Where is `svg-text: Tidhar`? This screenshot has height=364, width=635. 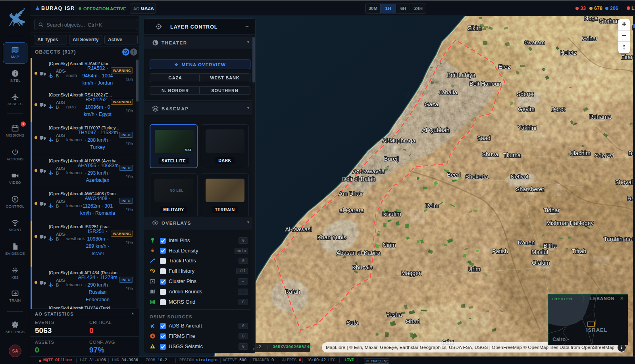 svg-text: Tidhar is located at coordinates (552, 210).